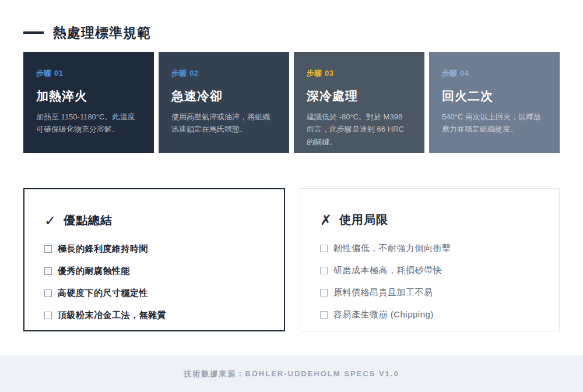 Image resolution: width=583 pixels, height=392 pixels. What do you see at coordinates (430, 270) in the screenshot?
I see `list-item: 研磨成本極高，耗損砂帶快` at bounding box center [430, 270].